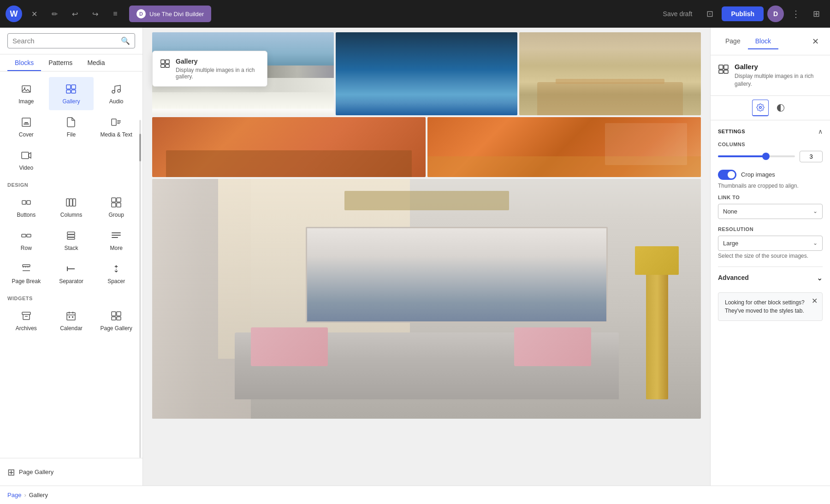 This screenshot has height=504, width=830. Describe the element at coordinates (71, 94) in the screenshot. I see `block-item-gallery: Gallery` at that location.